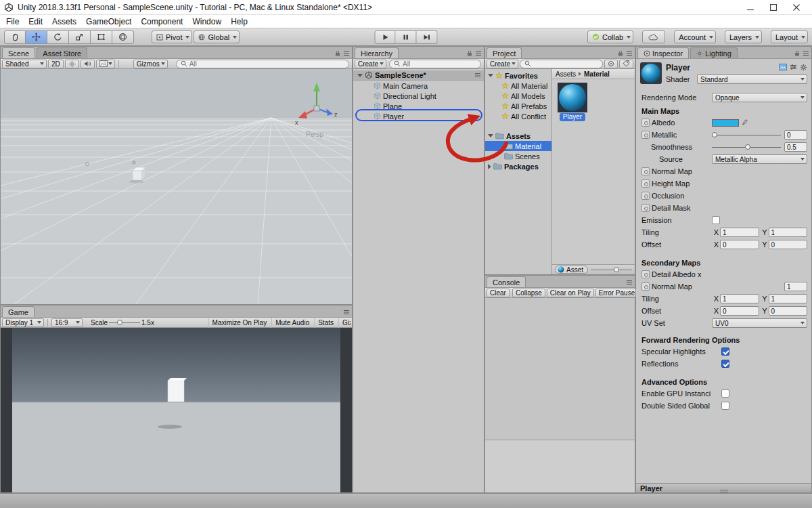  What do you see at coordinates (725, 406) in the screenshot?
I see `double-sided-gi-checkbox` at bounding box center [725, 406].